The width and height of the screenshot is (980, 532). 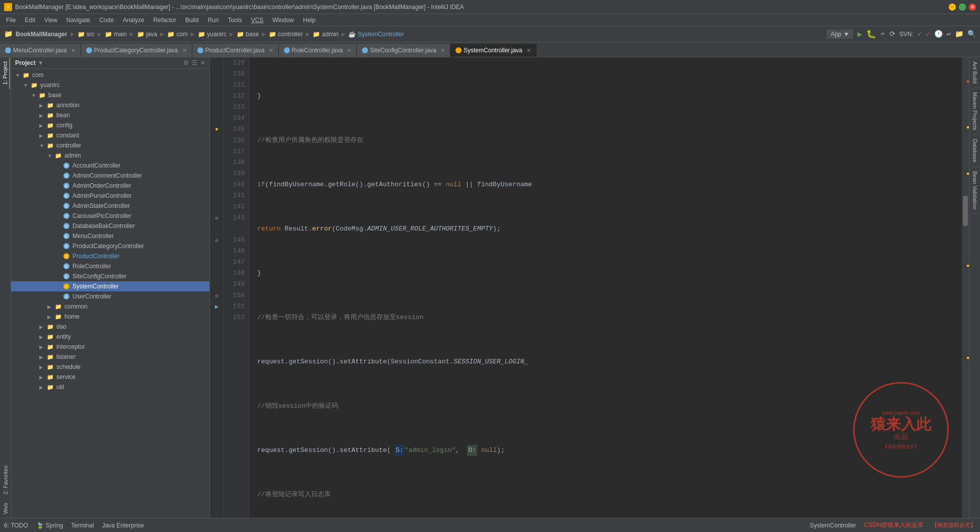 I want to click on panel-gear-icon: ⚙, so click(x=186, y=63).